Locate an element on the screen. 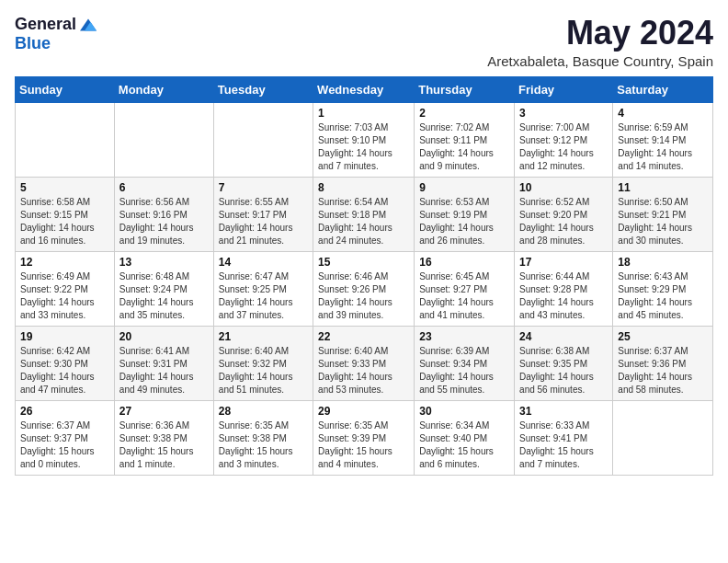 The width and height of the screenshot is (728, 563). day-info: Sunrise: 6:37 AM Sunset: 9:37 PM Dayligh… is located at coordinates (64, 445).